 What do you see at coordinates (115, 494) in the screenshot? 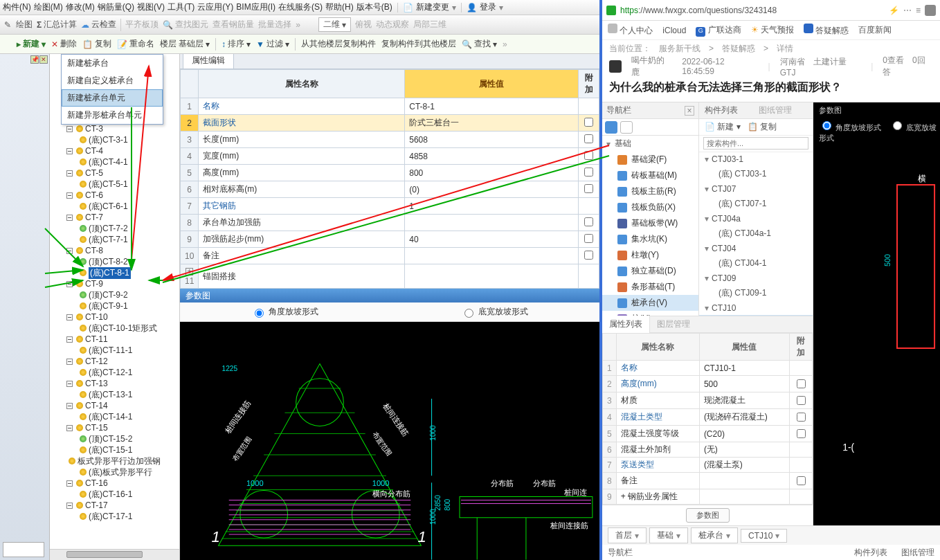
I see `tree-node: (底)CT-16-1` at bounding box center [115, 494].